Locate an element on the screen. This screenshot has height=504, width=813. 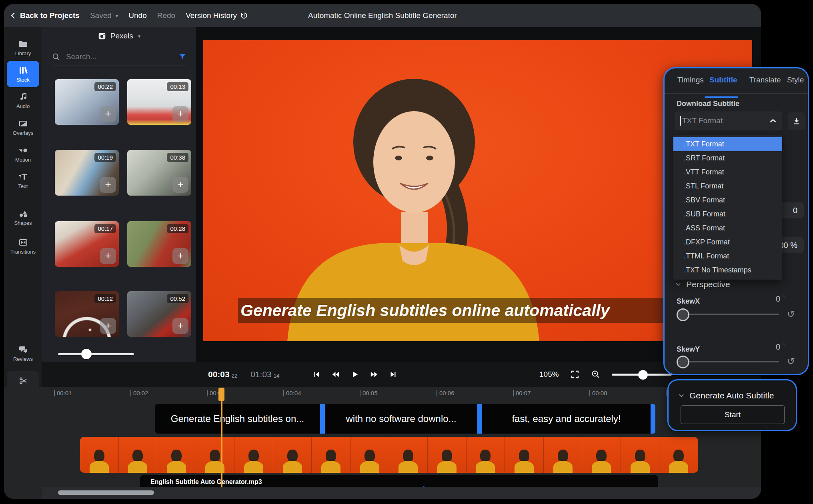
tab-translate: Translate is located at coordinates (765, 80).